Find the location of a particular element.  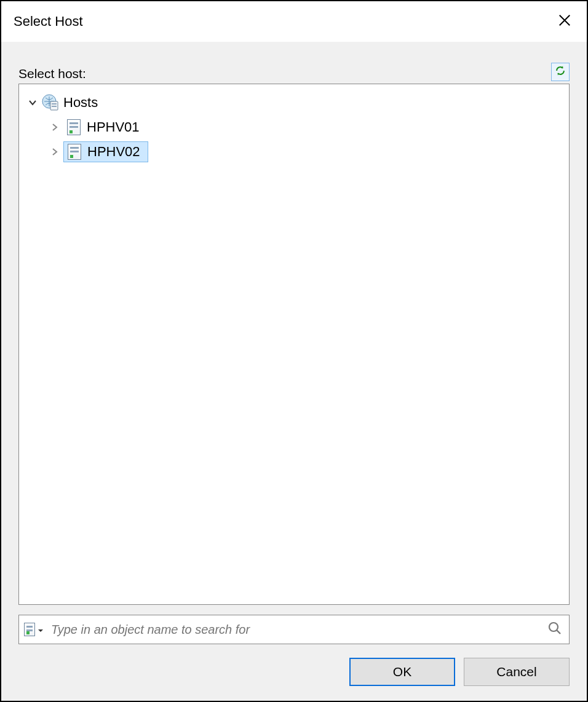

tree-node-hosts: Hosts is located at coordinates (294, 103).